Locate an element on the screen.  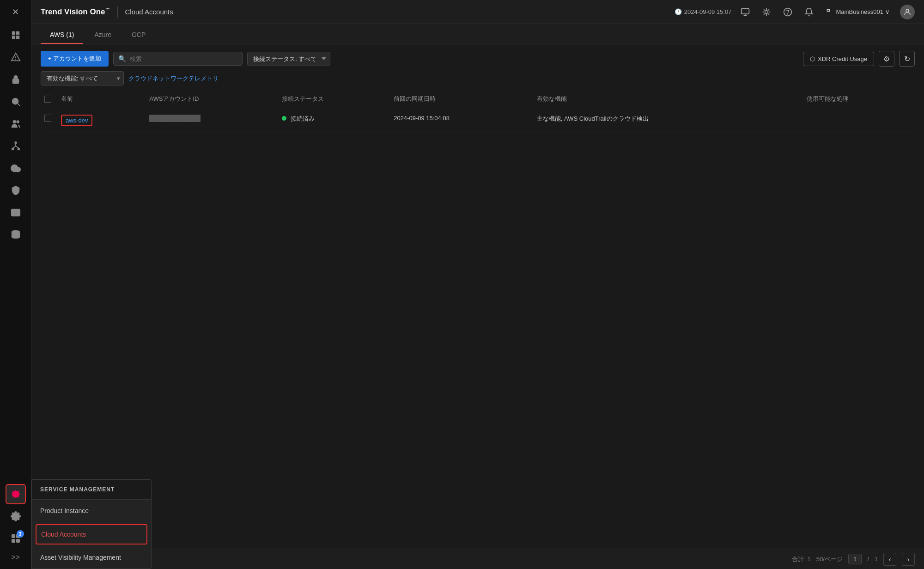
sidebar: ✕ 3 >> is located at coordinates (16, 285).